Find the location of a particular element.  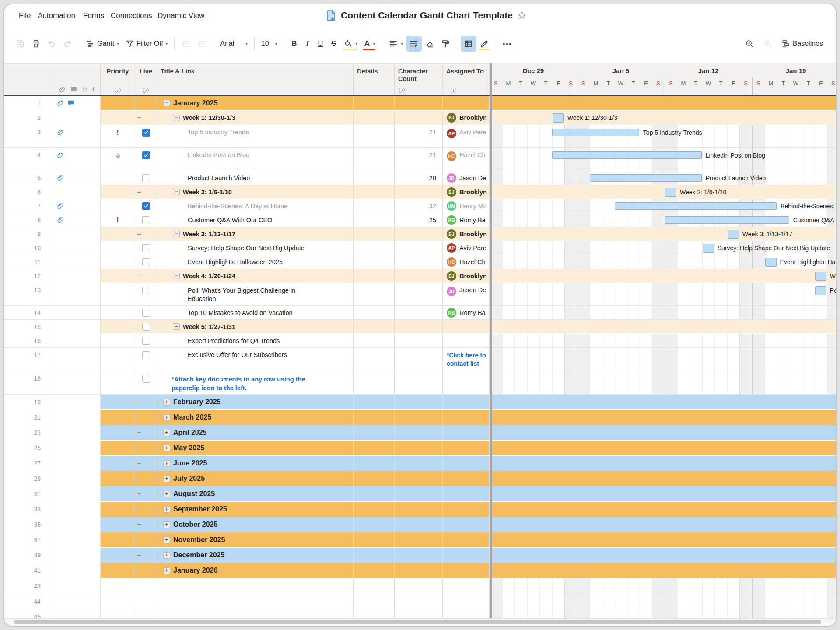

undo-button is located at coordinates (52, 44).